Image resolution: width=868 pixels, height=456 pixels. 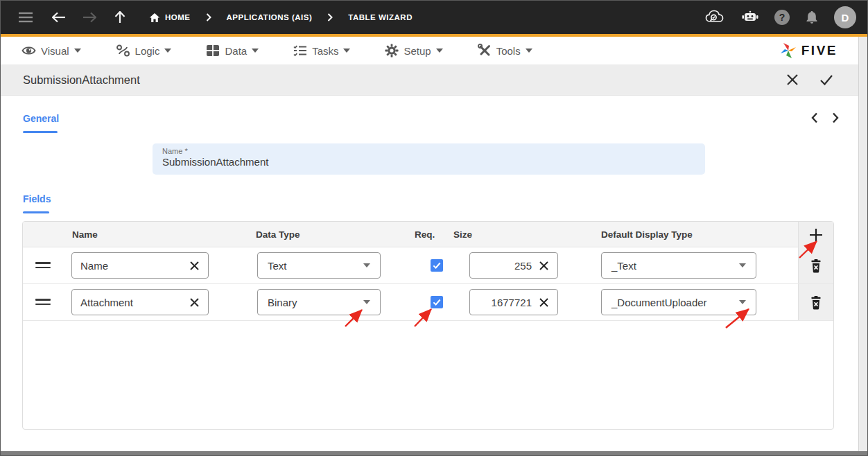 I want to click on home-icon, so click(x=155, y=18).